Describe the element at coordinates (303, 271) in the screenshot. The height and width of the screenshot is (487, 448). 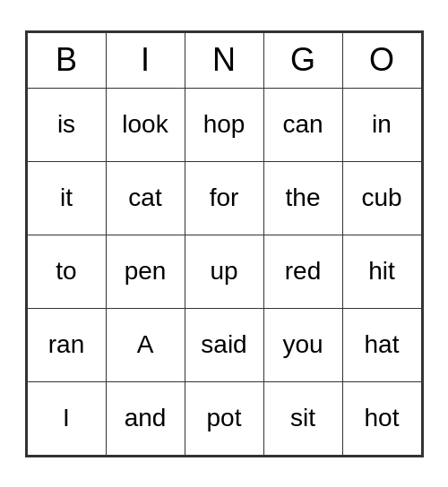
I see `bingo-cell-2-3: red` at that location.